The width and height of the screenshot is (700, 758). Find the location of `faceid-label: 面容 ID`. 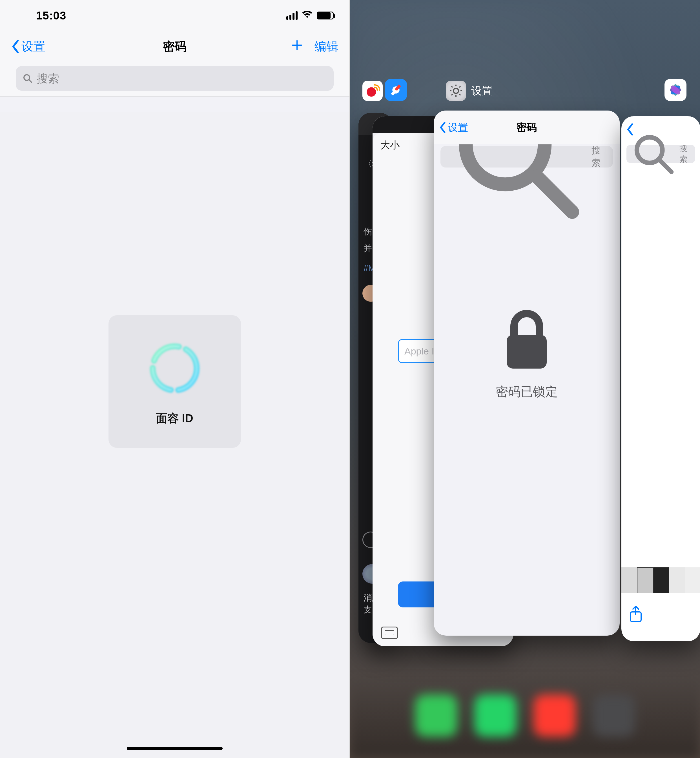

faceid-label: 面容 ID is located at coordinates (175, 418).